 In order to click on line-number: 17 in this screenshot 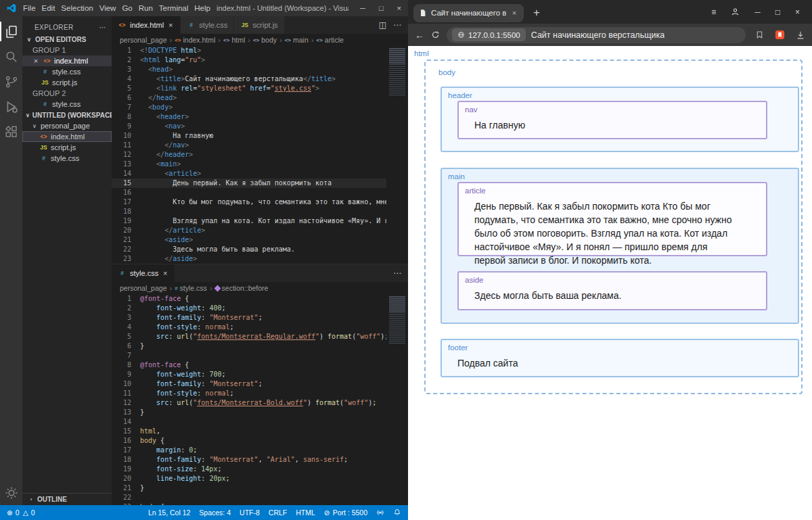, I will do `click(126, 202)`.